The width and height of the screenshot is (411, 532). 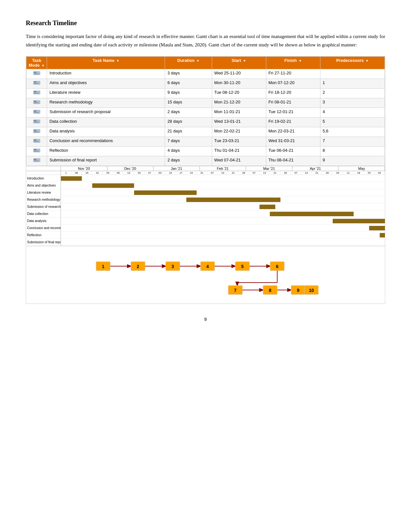 I want to click on gantt-bars: IntroductionAims and objectivesLiteratur…, so click(x=206, y=210).